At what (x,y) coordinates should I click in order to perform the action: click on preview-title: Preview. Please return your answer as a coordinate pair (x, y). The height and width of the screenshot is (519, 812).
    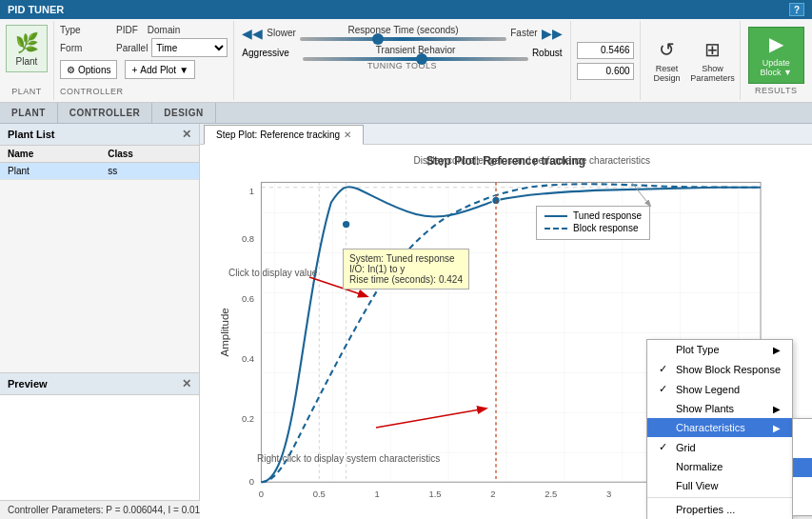
    Looking at the image, I should click on (28, 384).